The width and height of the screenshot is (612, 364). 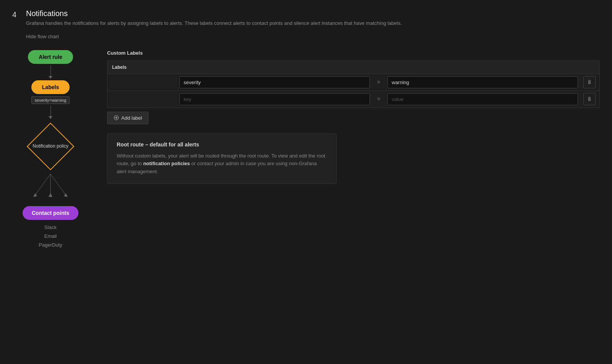 What do you see at coordinates (313, 28) in the screenshot?
I see `section-content: Notifications Grafana handles the notifi…` at bounding box center [313, 28].